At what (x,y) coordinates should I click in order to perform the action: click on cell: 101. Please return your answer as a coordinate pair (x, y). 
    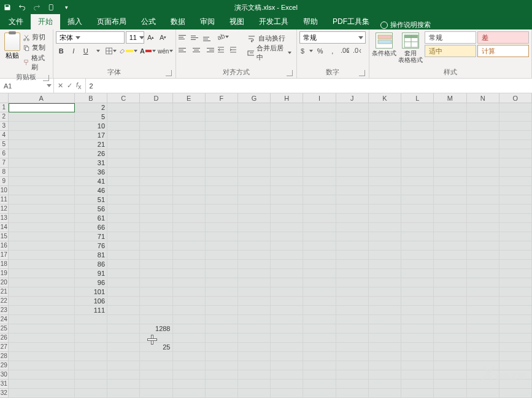
    Looking at the image, I should click on (91, 292).